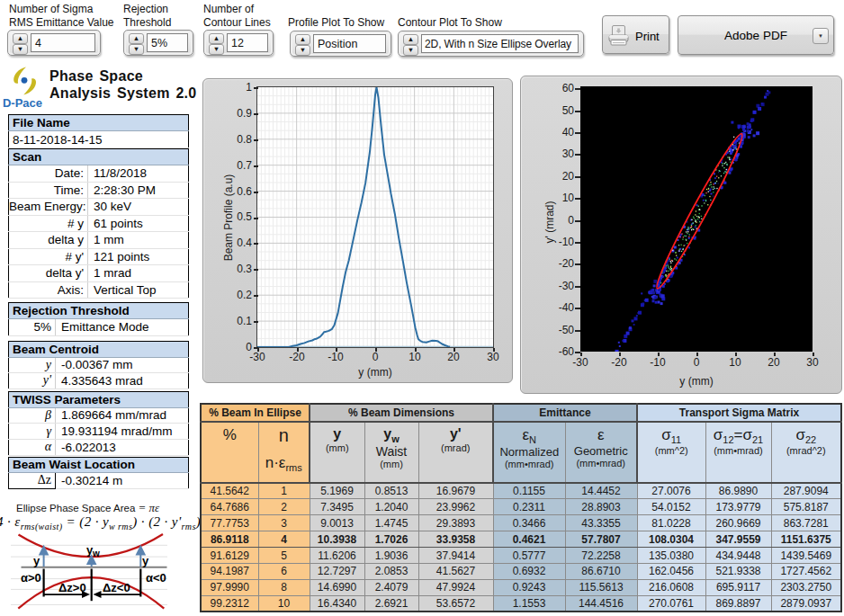 This screenshot has height=616, width=844. What do you see at coordinates (72, 588) in the screenshot?
I see `svg-text: Δz>0` at bounding box center [72, 588].